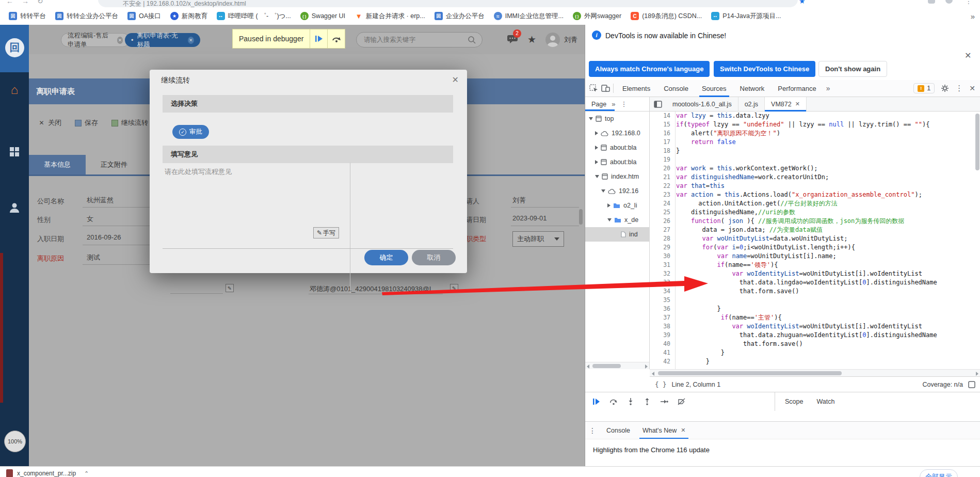  I want to click on deactivate-breakpoints-icon, so click(681, 402).